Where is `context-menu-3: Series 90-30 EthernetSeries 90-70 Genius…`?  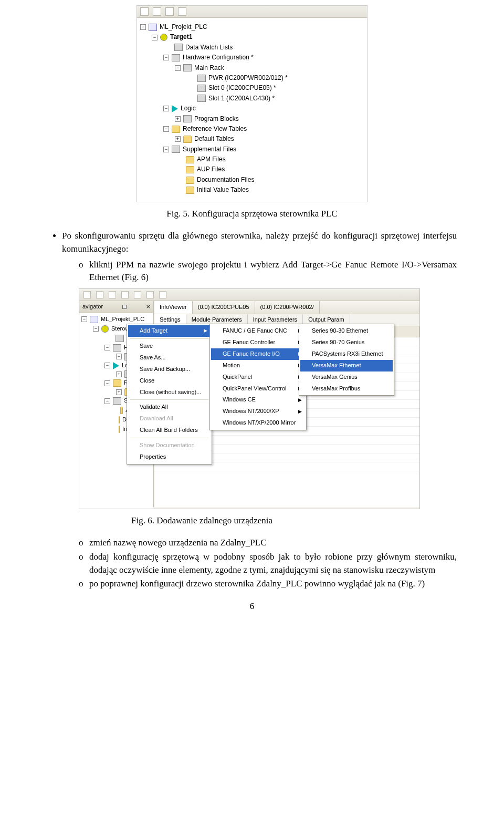 context-menu-3: Series 90-30 EthernetSeries 90-70 Genius… is located at coordinates (346, 360).